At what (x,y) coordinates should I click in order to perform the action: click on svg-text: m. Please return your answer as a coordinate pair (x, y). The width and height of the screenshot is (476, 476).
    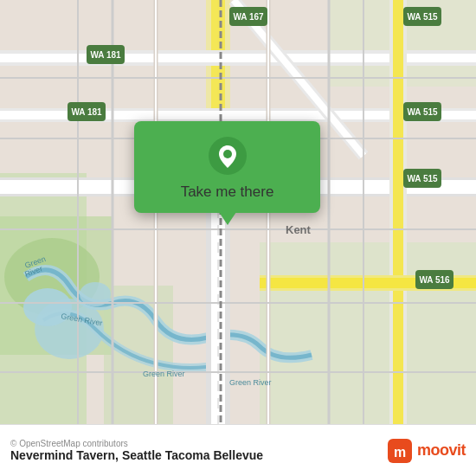
    Looking at the image, I should click on (400, 452).